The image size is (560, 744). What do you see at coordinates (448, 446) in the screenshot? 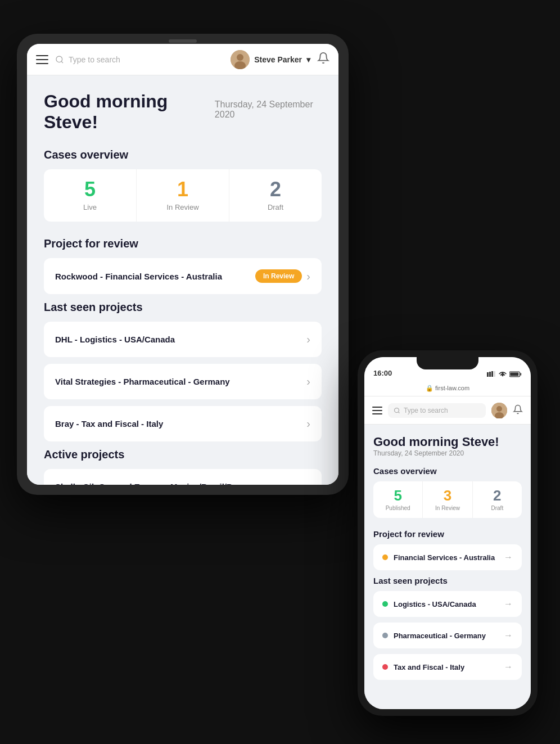
I see `phone-greeting: Good morning Steve! Thursday, 24 Septemb…` at bounding box center [448, 446].